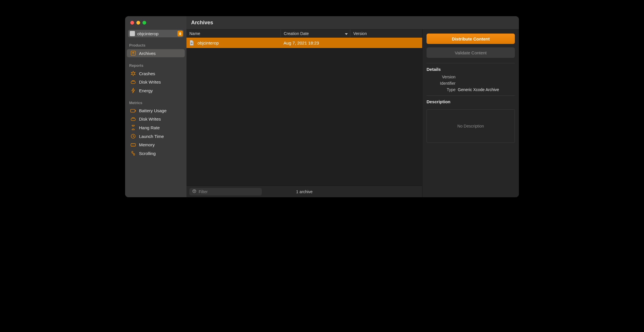 This screenshot has height=332, width=644. Describe the element at coordinates (138, 23) in the screenshot. I see `minimize-window-button` at that location.